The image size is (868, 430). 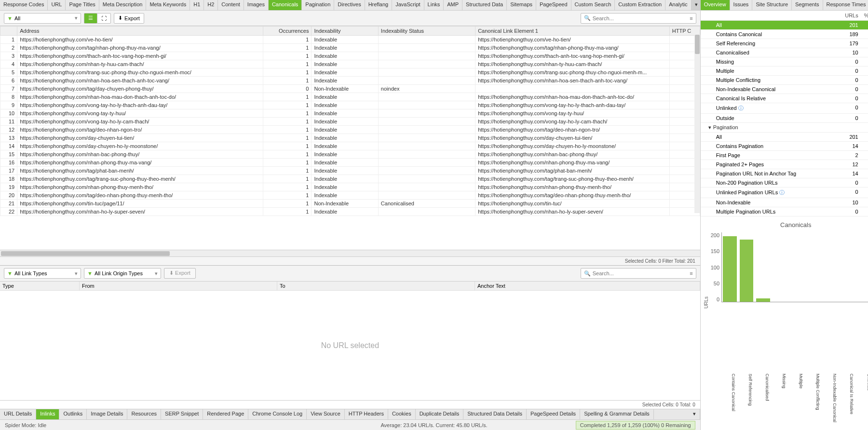 What do you see at coordinates (697, 124) in the screenshot?
I see `vertical-scrollbar` at bounding box center [697, 124].